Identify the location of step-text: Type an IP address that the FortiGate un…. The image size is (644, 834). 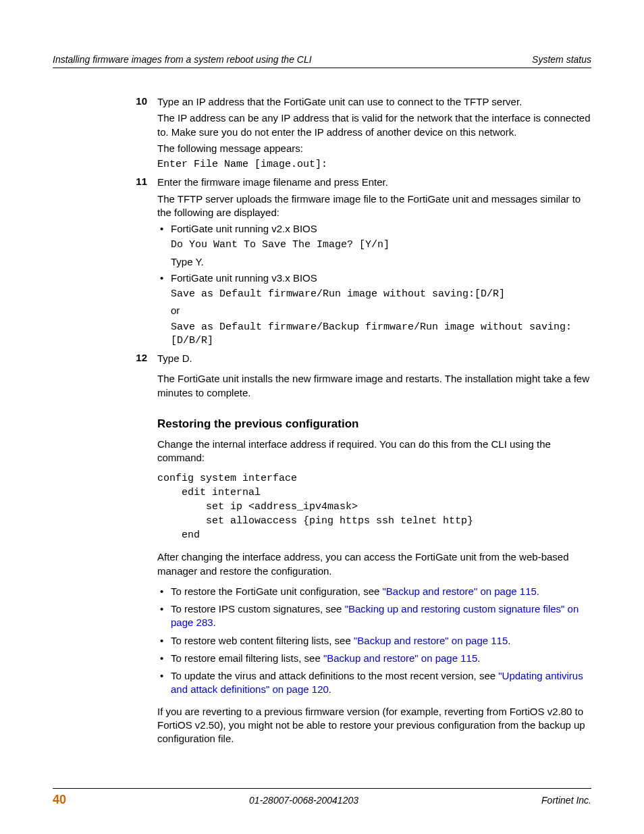
(374, 102).